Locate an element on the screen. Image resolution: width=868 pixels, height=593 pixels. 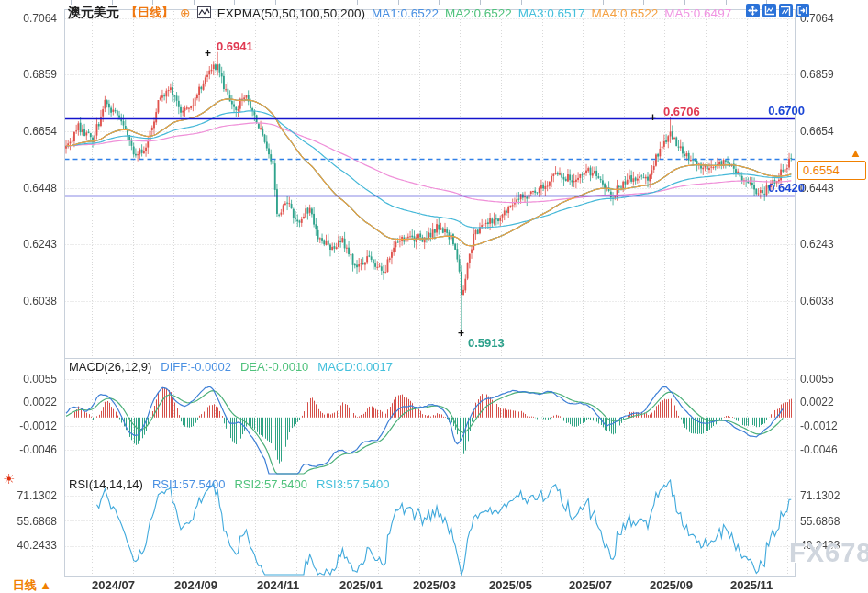
low-annotation: 0.5913 is located at coordinates (486, 343).